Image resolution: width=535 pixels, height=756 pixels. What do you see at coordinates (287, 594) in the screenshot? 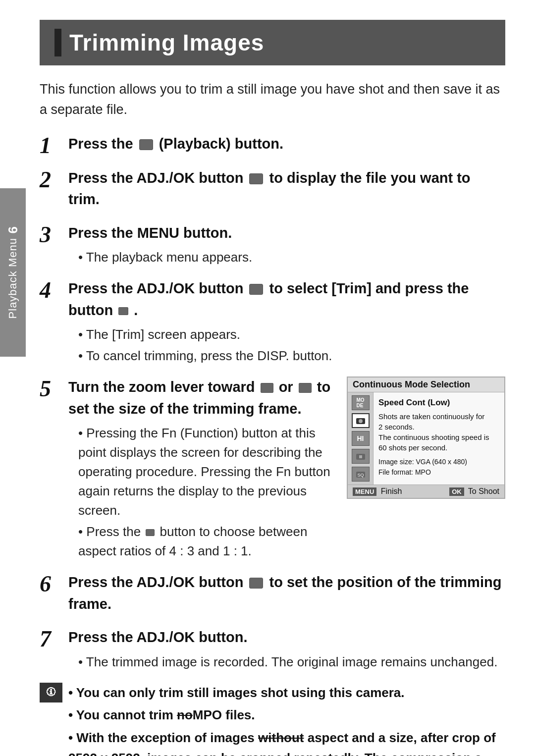
I see `step-6-content: Press the ADJ./OK button to set the posi…` at bounding box center [287, 594].